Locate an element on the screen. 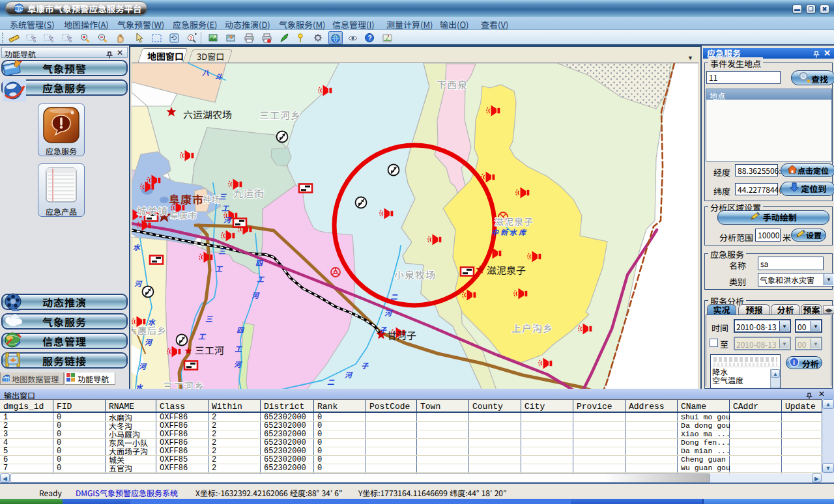  svg-text: 中 is located at coordinates (495, 232).